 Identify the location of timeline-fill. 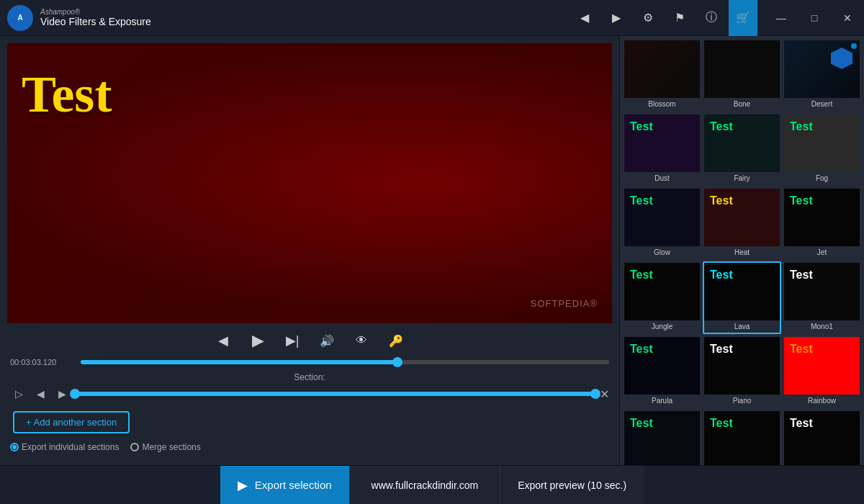
(239, 362).